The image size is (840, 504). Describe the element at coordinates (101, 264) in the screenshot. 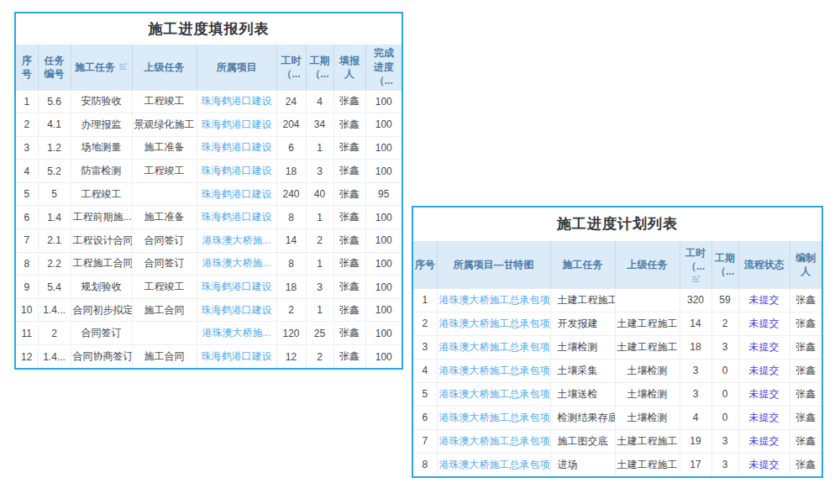

I see `table-cell: 工程施工合同` at that location.